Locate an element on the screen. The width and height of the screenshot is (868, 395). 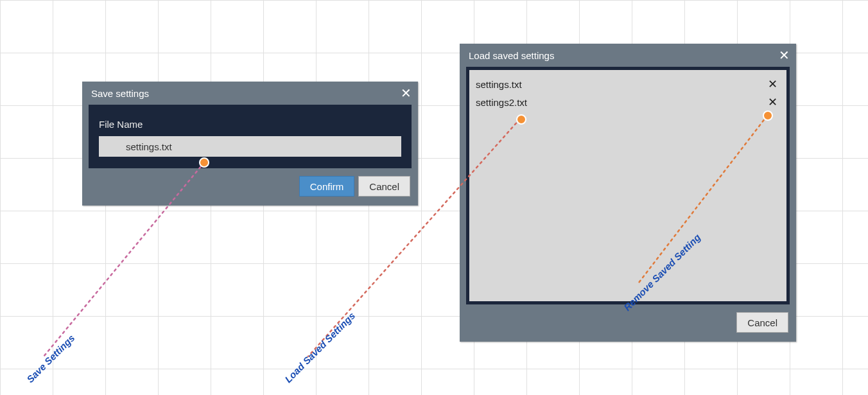
list-item-label: settings2.txt is located at coordinates (501, 103).